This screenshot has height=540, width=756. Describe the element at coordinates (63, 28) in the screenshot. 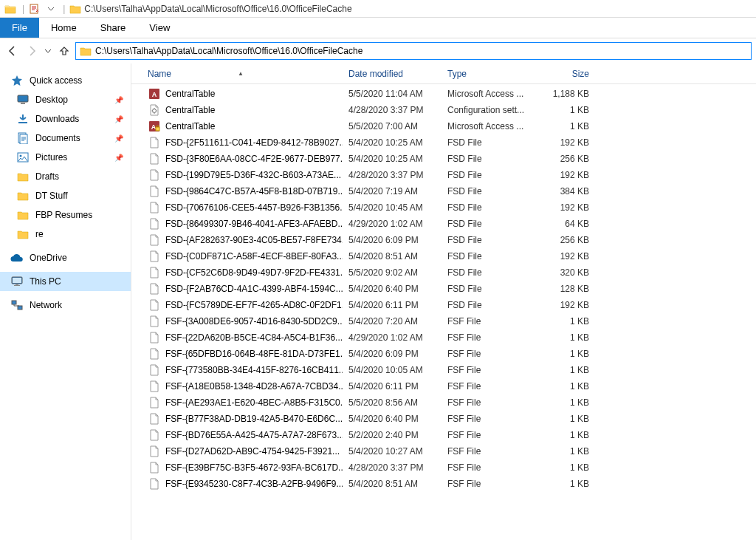

I see `tab-home: Home` at that location.